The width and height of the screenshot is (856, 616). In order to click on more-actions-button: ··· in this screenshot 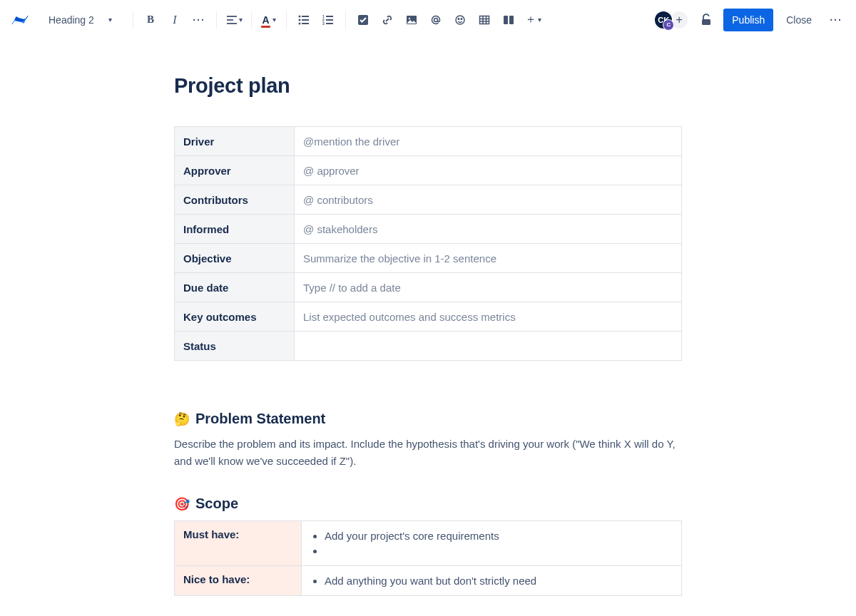, I will do `click(836, 20)`.